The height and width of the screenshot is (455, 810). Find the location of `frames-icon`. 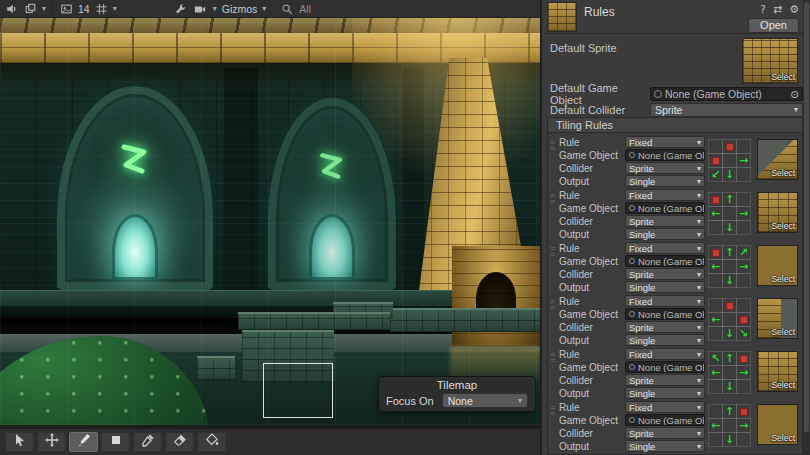

frames-icon is located at coordinates (66, 8).